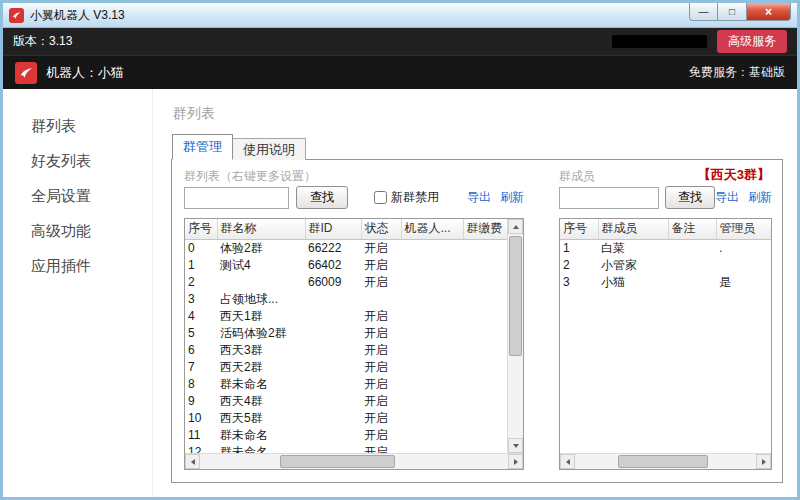 This screenshot has height=500, width=800. Describe the element at coordinates (346, 266) in the screenshot. I see `table-row: 1测试466402开启` at that location.